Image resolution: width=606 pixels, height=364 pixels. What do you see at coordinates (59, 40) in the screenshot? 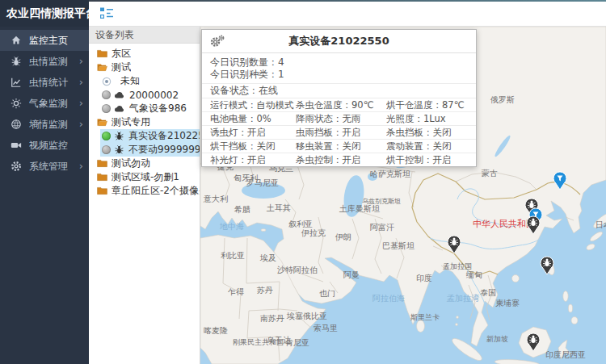
I see `sidebar-item-label: 监控主页` at bounding box center [59, 40].